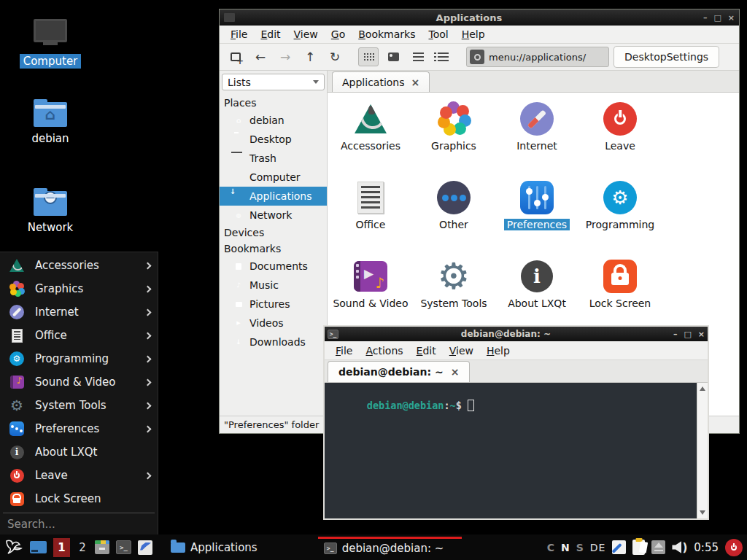 The height and width of the screenshot is (560, 747). Describe the element at coordinates (371, 214) in the screenshot. I see `app-item-office: Office` at that location.